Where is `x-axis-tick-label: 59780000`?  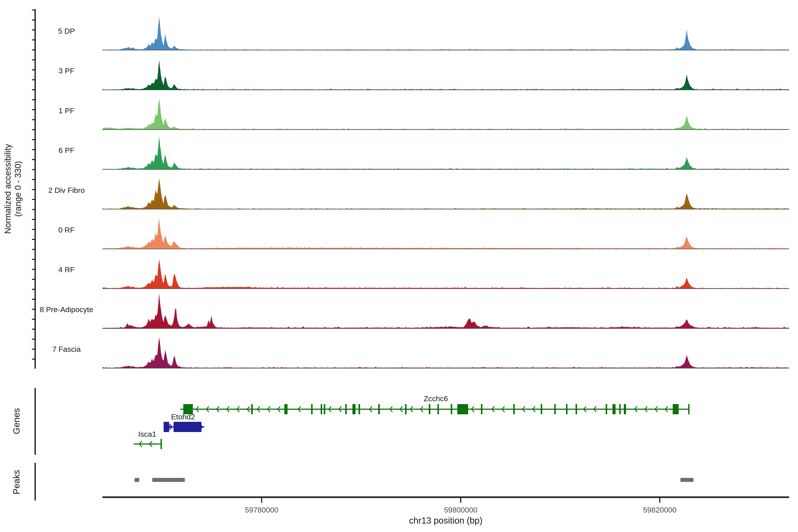 x-axis-tick-label: 59780000 is located at coordinates (262, 510).